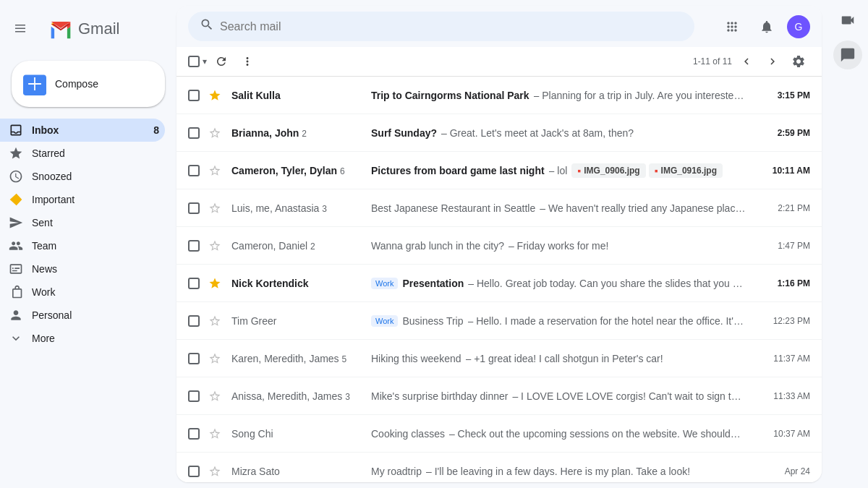 This screenshot has width=868, height=488. Describe the element at coordinates (781, 133) in the screenshot. I see `email-time: 2:59 PM` at that location.